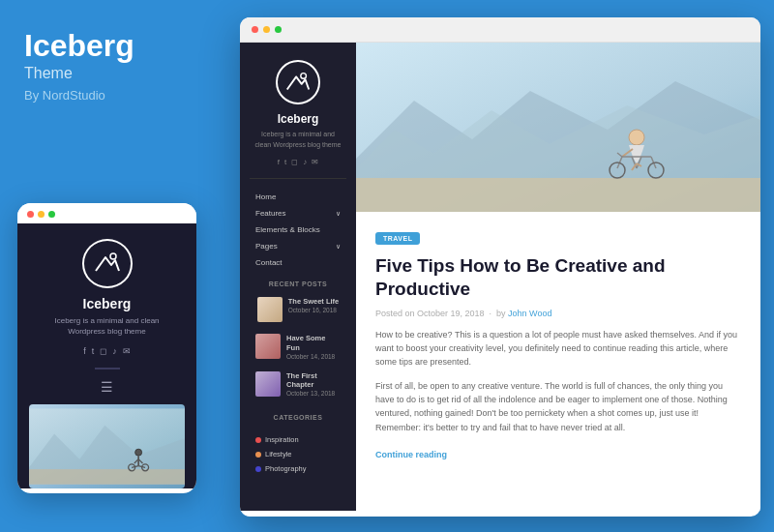  Describe the element at coordinates (398, 238) in the screenshot. I see `category-badge: TRAVEL` at that location.